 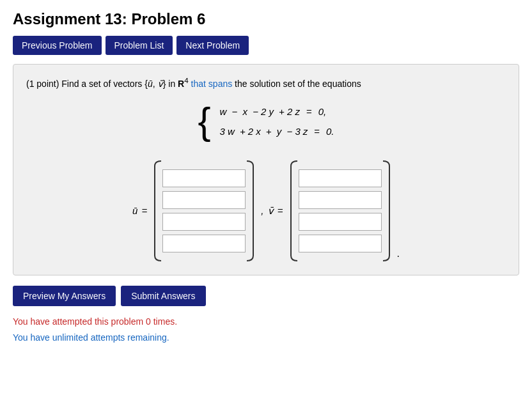 What do you see at coordinates (340, 211) in the screenshot?
I see `v-matrix` at bounding box center [340, 211].